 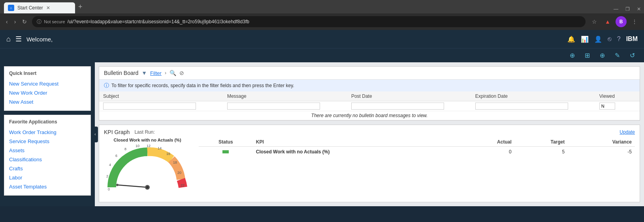 I want to click on gauge-container: Closed Work with no Actuals (%), so click(x=147, y=166).